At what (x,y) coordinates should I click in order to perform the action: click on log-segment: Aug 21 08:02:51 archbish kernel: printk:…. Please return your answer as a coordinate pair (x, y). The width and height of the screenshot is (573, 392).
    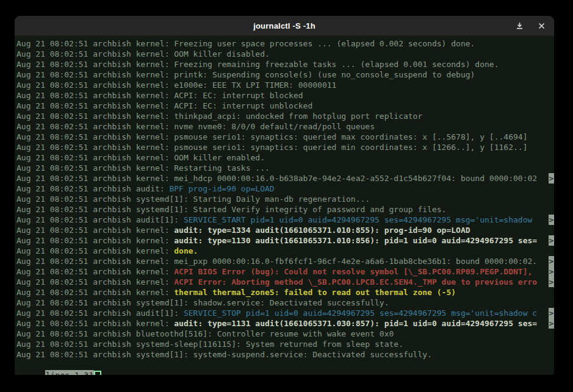
    Looking at the image, I should click on (245, 74).